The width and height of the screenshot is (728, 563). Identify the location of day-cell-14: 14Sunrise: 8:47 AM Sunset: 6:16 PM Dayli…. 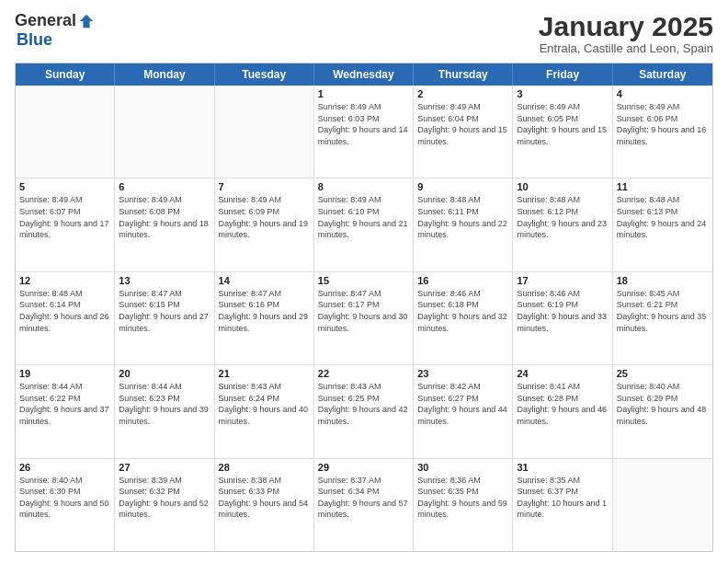
(265, 318).